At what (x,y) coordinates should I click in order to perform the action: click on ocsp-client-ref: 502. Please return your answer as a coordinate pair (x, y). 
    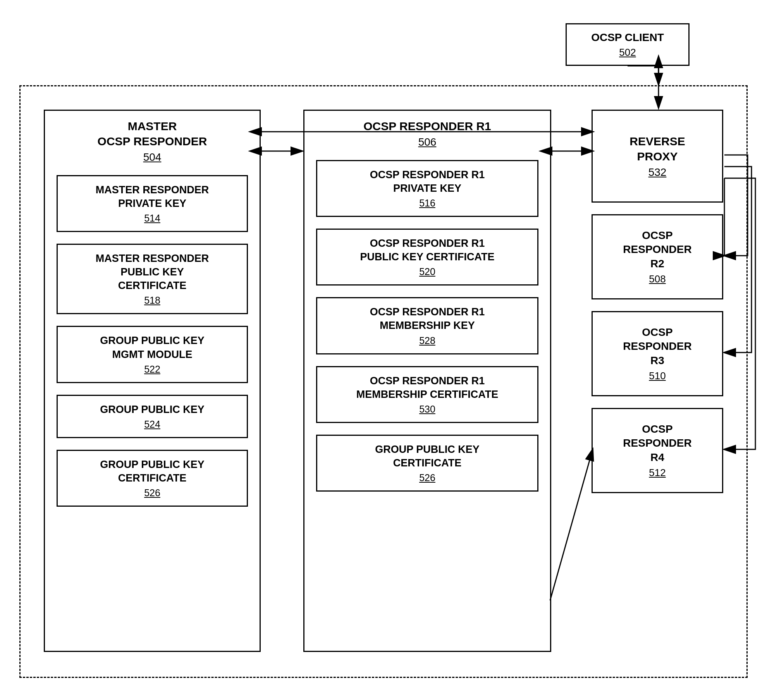
    Looking at the image, I should click on (628, 53).